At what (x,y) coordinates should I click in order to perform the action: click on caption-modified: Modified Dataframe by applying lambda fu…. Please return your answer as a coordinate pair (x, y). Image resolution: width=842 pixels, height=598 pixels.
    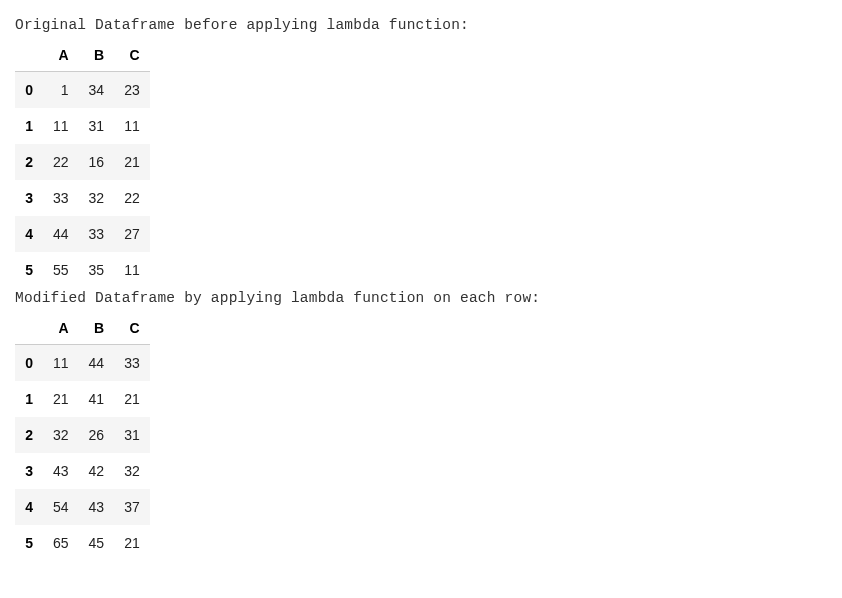
    Looking at the image, I should click on (421, 298).